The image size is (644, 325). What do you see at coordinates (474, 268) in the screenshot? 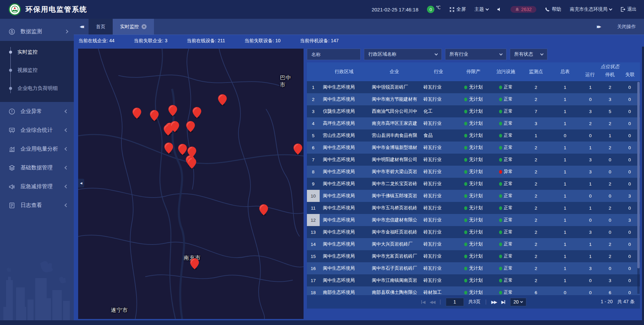
I see `table-row: 16阆中生态环境局阆中市石子页岩机砖厂砖瓦行业无计划正常21300` at bounding box center [474, 268].